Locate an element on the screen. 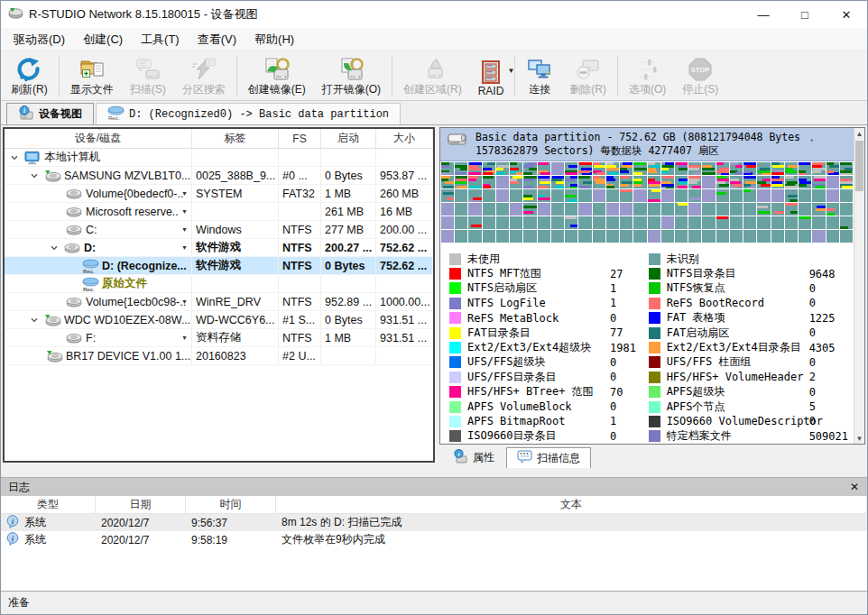 Image resolution: width=868 pixels, height=615 pixels. log-column-header-4: 文本 is located at coordinates (572, 505).